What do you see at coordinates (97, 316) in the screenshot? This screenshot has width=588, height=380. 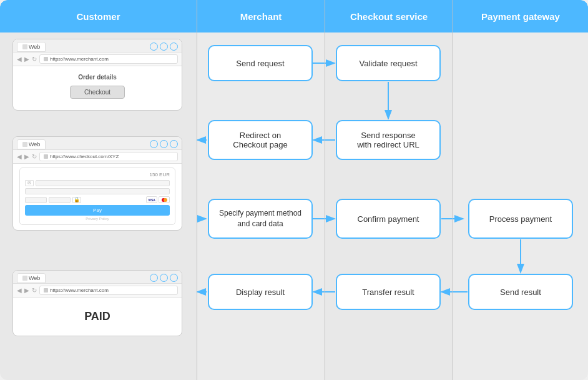 I see `paid-label: PAID` at bounding box center [97, 316].